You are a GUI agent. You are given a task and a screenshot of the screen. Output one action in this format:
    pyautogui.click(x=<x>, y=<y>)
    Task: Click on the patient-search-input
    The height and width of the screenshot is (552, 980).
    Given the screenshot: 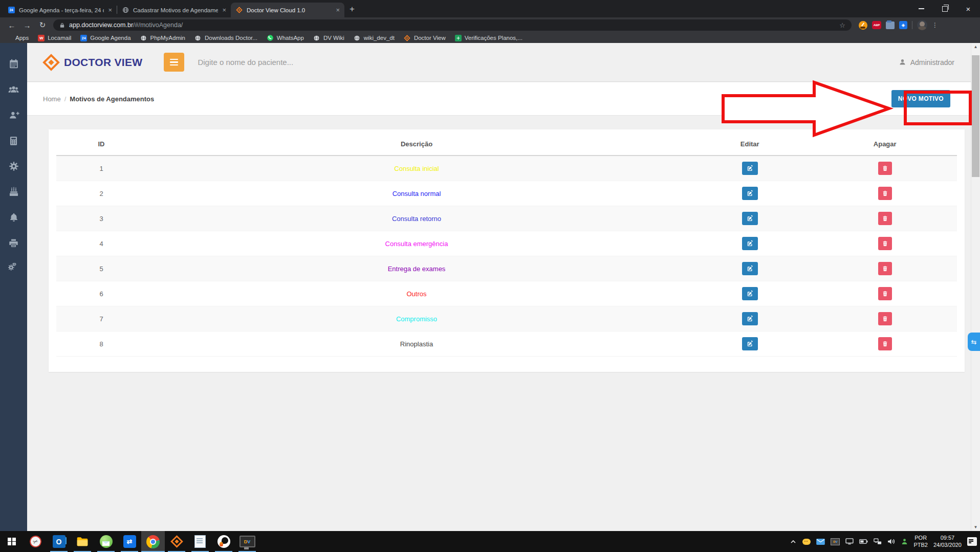 What is the action you would take?
    pyautogui.click(x=308, y=62)
    